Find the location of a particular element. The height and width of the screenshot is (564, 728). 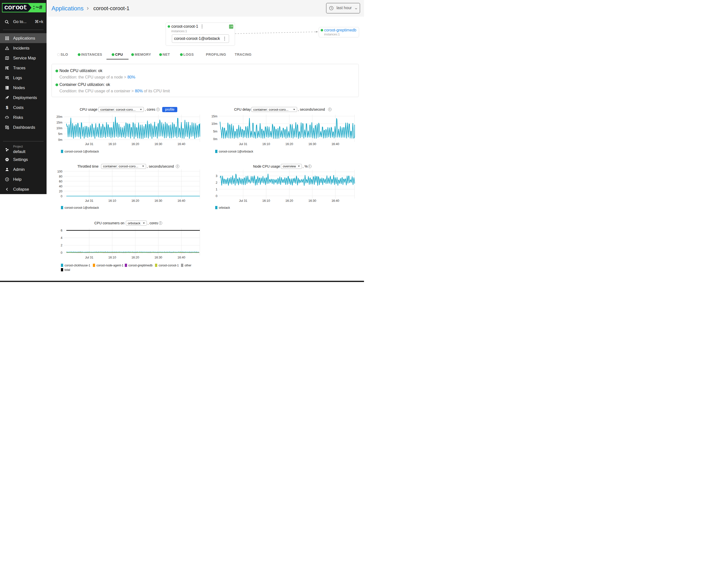

svg-text: 20m is located at coordinates (59, 117).